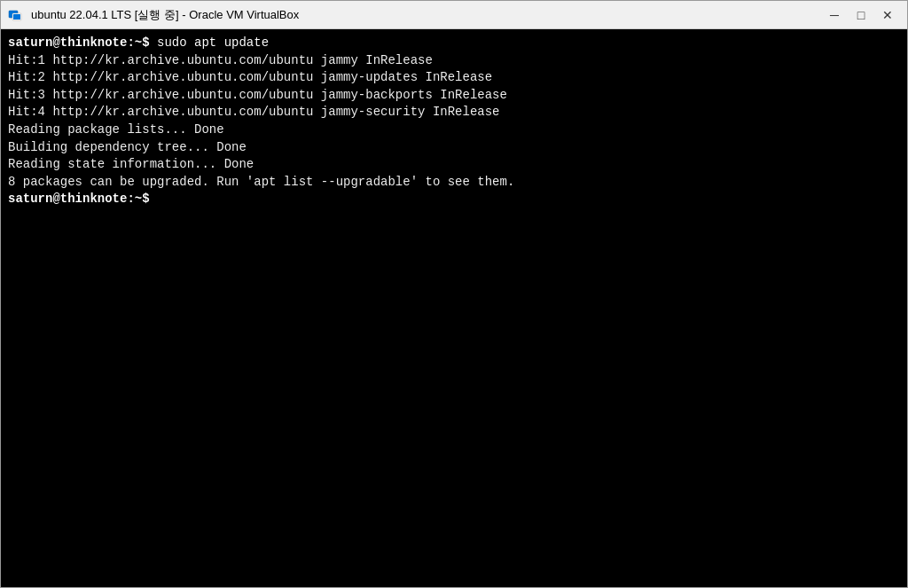 The height and width of the screenshot is (588, 908). I want to click on terminal-line-1: Hit:1 http://kr.archive.ubuntu.com/ubunt…, so click(454, 61).